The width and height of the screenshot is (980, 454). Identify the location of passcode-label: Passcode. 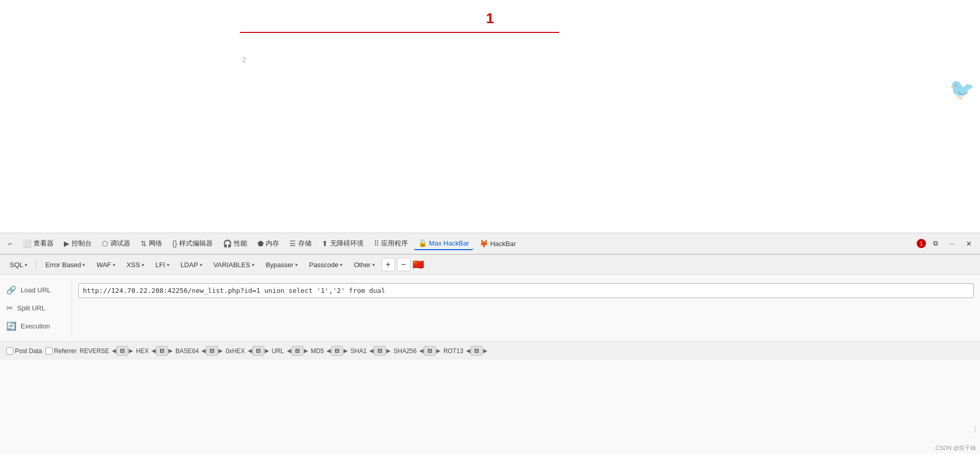
(323, 265).